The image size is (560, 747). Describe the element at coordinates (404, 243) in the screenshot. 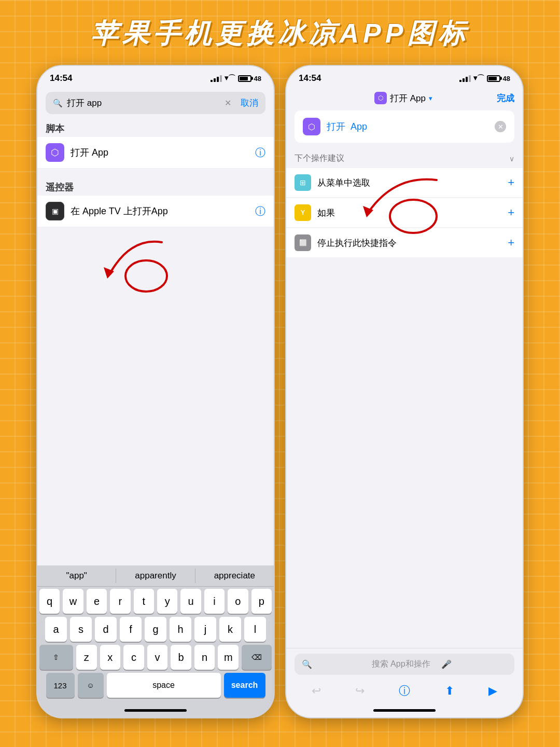

I see `suggestion-stop: ⬜ 停止执行此快捷指令 +` at that location.